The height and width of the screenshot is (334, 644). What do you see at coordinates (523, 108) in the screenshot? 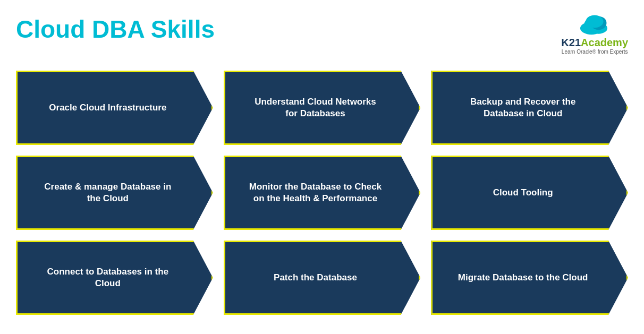
I see `skill-text-backup-recover: Backup and Recover the Database in Cloud` at bounding box center [523, 108].